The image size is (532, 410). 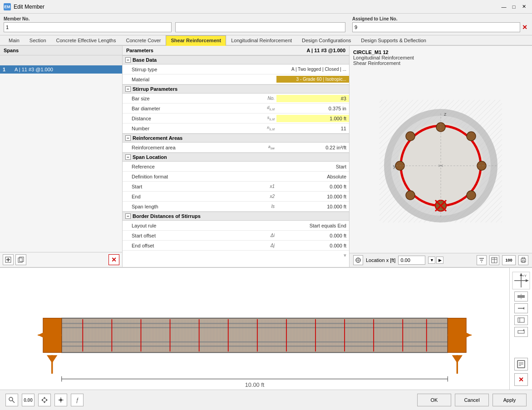 I want to click on cross-section-svg: z y, so click(x=441, y=161).